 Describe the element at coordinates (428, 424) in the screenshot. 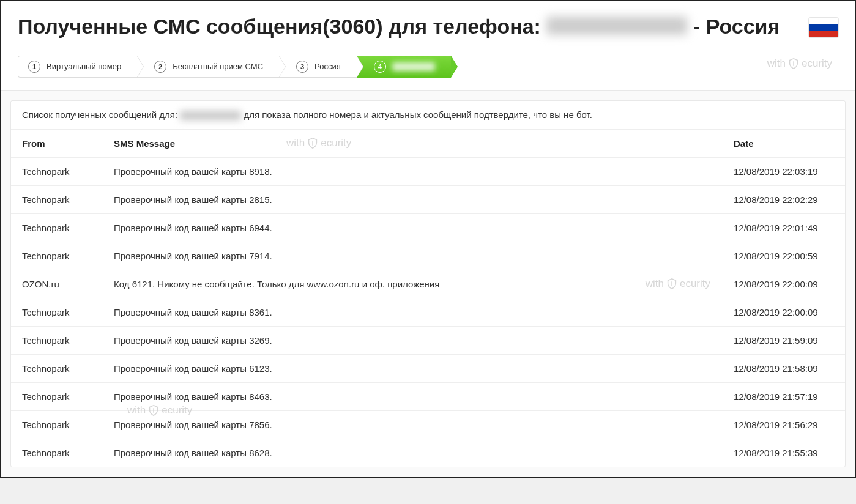

I see `table-row: TechnoparkПроверочный код вашей карты 78…` at that location.